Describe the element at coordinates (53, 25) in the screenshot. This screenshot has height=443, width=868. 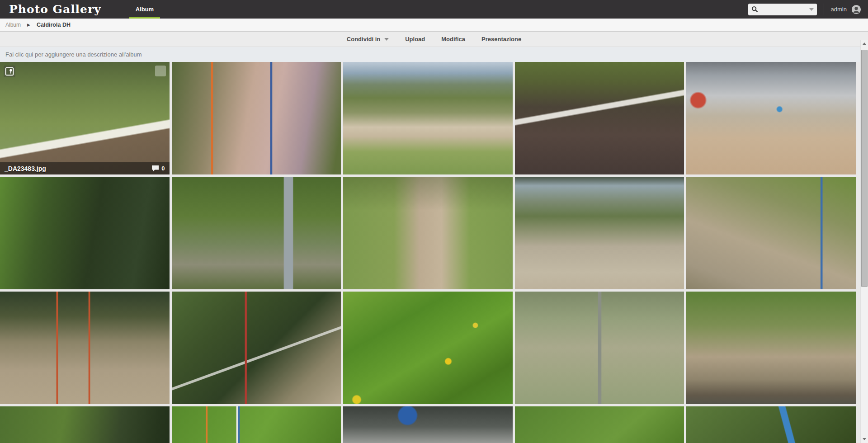
I see `breadcrumb-current: Caldirola DH` at that location.